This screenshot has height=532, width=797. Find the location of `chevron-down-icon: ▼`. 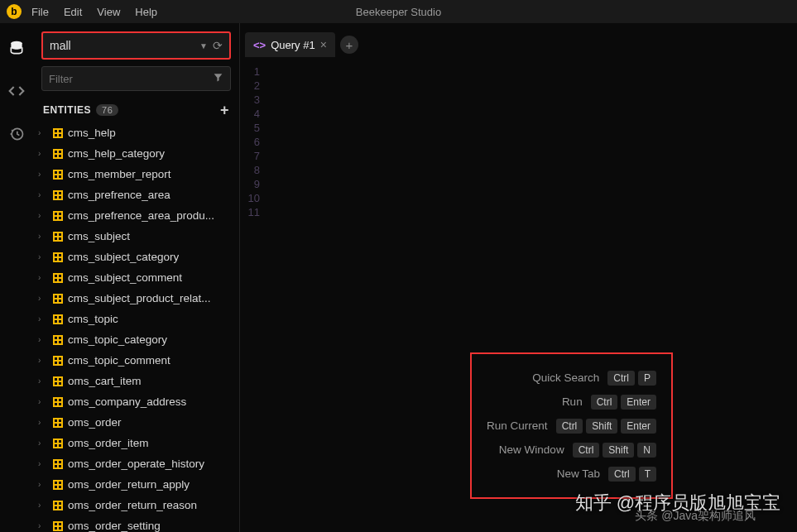

chevron-down-icon: ▼ is located at coordinates (204, 46).